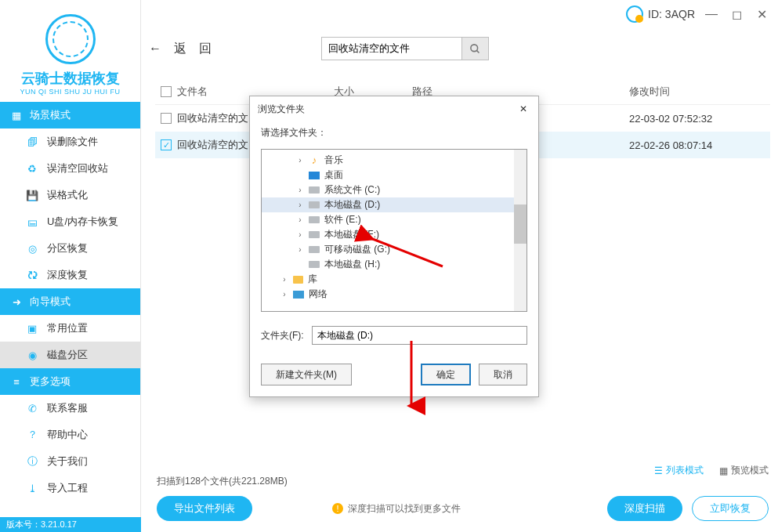  What do you see at coordinates (394, 235) in the screenshot?
I see `tree-item-drive-f: ›本地磁盘 (F:)` at bounding box center [394, 235].